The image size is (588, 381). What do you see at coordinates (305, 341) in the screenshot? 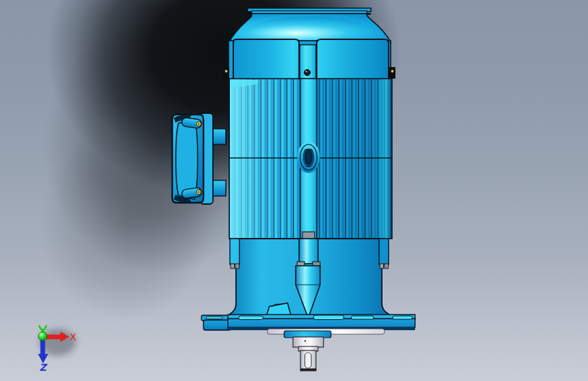
I see `hub-dot` at bounding box center [305, 341].